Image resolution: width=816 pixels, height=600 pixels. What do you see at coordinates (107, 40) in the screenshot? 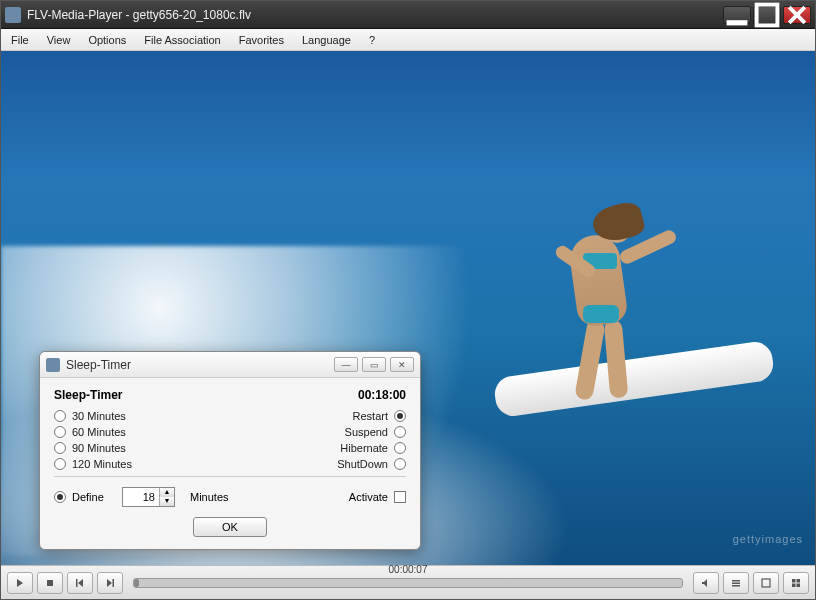
I see `menu-options: Options` at bounding box center [107, 40].